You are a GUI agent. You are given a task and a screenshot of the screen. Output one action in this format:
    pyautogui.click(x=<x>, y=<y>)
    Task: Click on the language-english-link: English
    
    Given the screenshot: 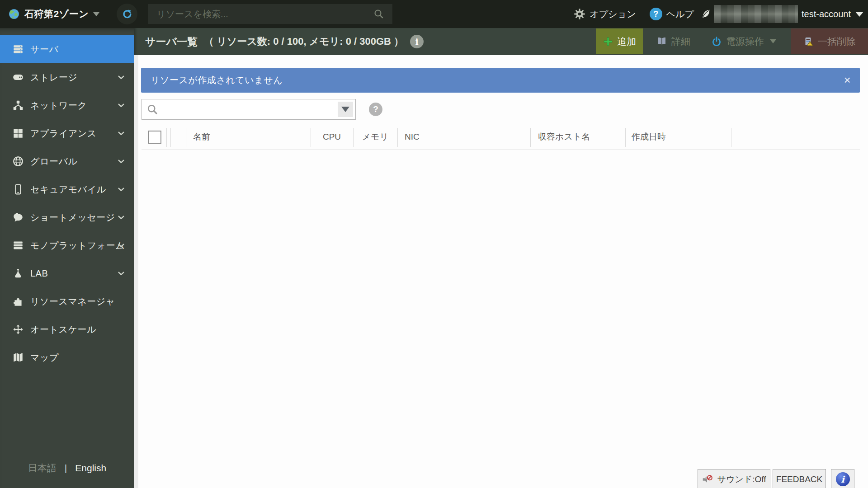 What is the action you would take?
    pyautogui.click(x=90, y=468)
    